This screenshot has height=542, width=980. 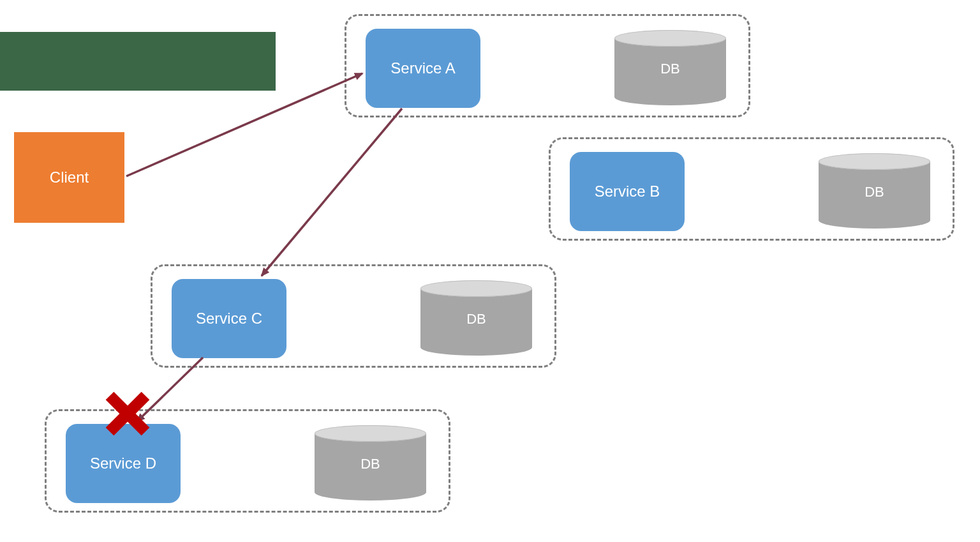 I want to click on db-a-node: DB, so click(x=670, y=68).